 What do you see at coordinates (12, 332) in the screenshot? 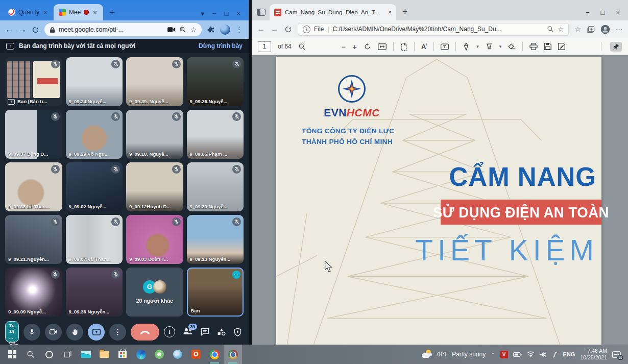
I see `meeting-details-chip: Tr... 14 ... Cli...` at bounding box center [12, 332].